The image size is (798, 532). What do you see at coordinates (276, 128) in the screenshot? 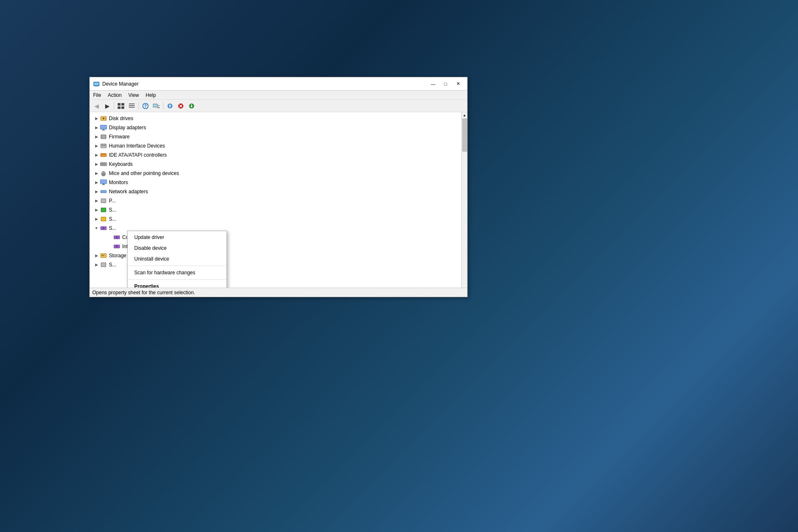
I see `tree-item-display-adapters: ▶ Display adapters` at bounding box center [276, 128].